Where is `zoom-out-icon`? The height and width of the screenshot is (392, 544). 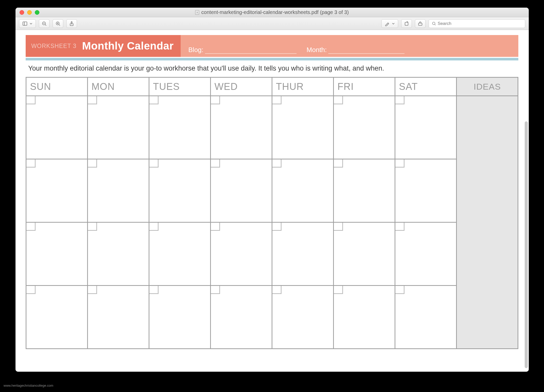
zoom-out-icon is located at coordinates (44, 24).